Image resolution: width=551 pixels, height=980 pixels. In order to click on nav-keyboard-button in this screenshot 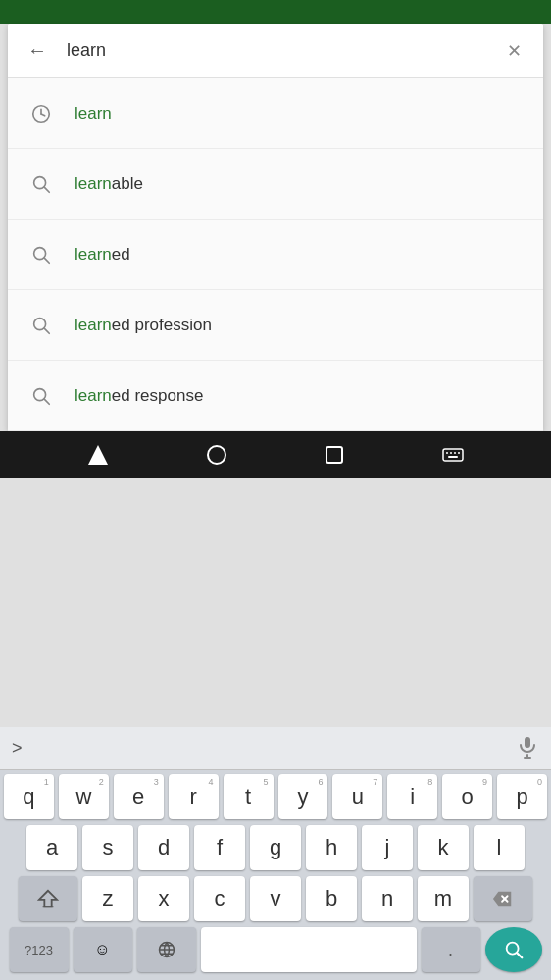, I will do `click(453, 455)`.